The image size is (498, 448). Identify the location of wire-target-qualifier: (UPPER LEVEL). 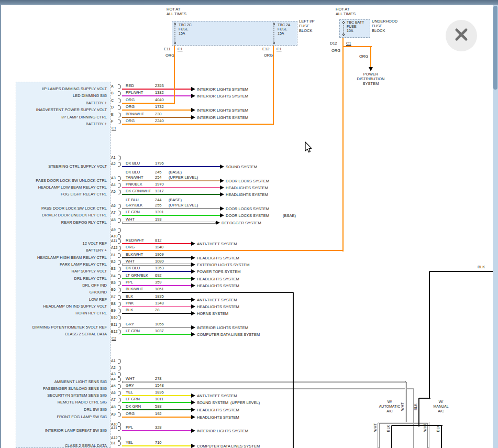
(245, 402).